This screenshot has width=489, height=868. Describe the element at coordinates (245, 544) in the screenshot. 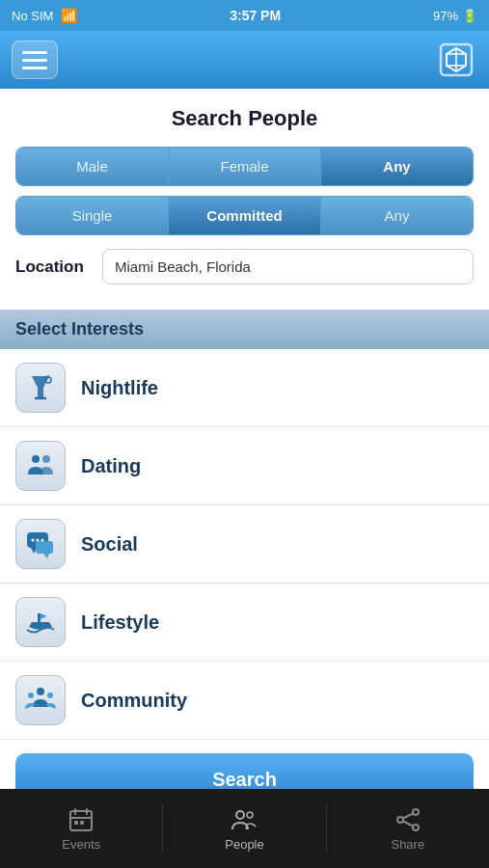

I see `interest-item-social: Social` at that location.